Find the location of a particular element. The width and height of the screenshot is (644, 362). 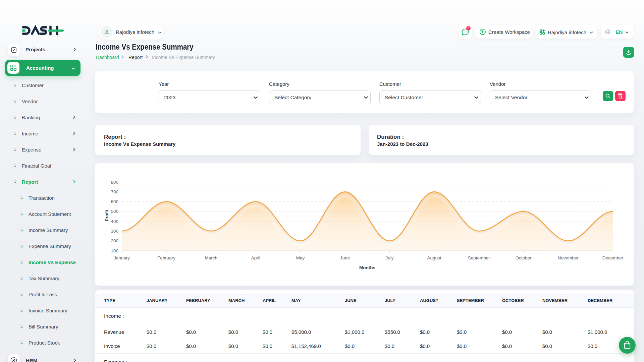

svg-text: 500 is located at coordinates (115, 211).